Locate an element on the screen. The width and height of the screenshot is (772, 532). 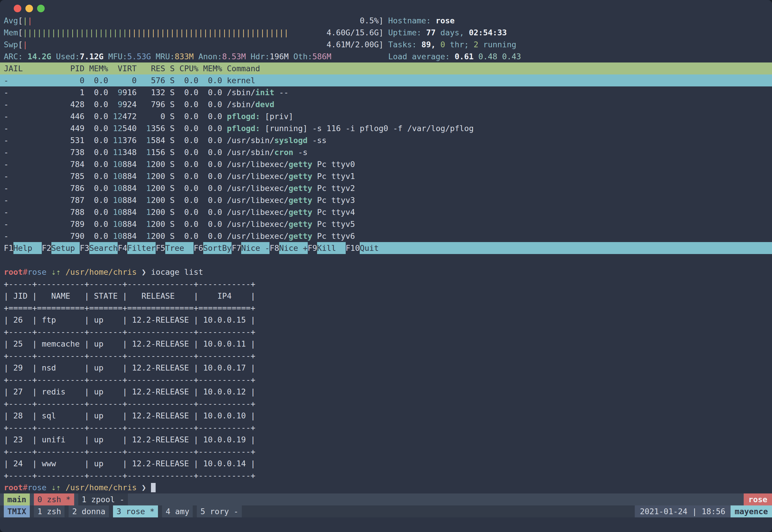
fkey-button: F2Setup is located at coordinates (61, 248).